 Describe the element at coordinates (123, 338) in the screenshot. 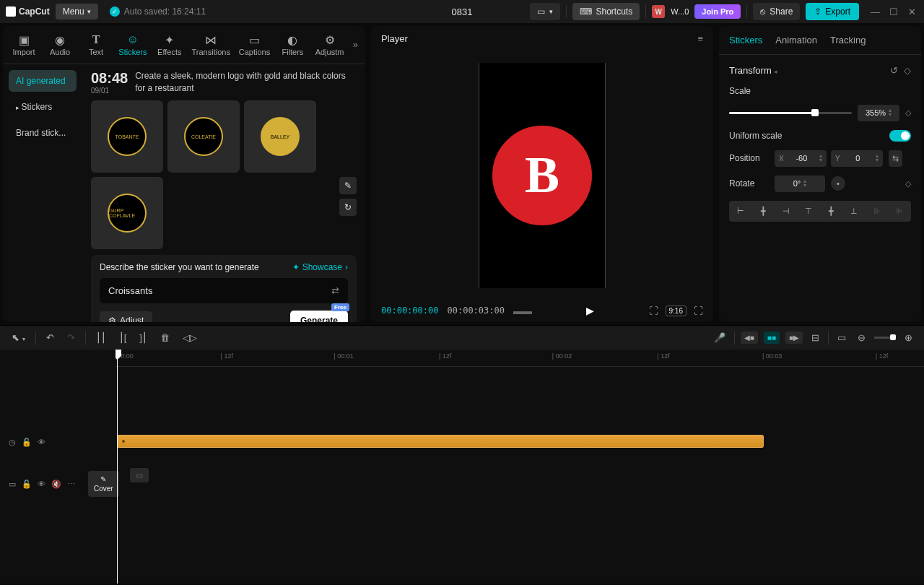

I see `split-left-button: ⎮[` at that location.